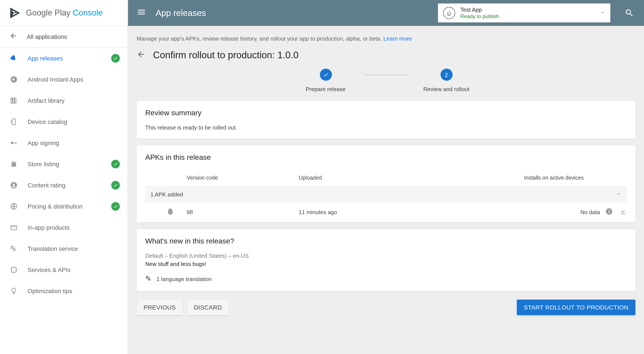 The width and height of the screenshot is (644, 354). What do you see at coordinates (15, 13) in the screenshot?
I see `play-console-logo-icon` at bounding box center [15, 13].